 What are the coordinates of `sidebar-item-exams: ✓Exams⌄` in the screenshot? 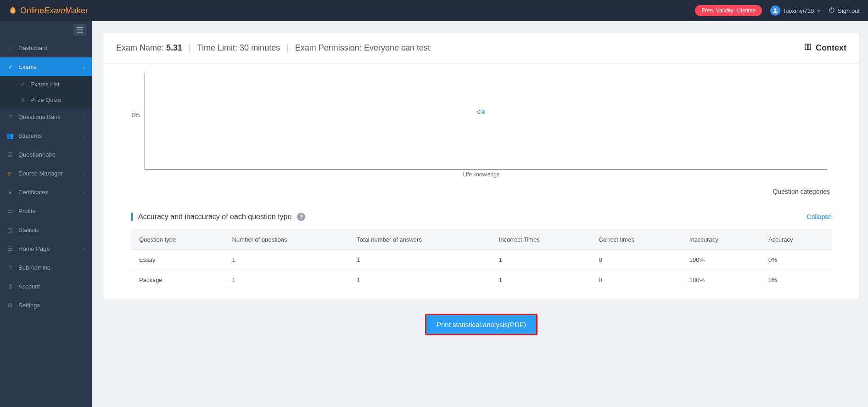 It's located at (46, 67).